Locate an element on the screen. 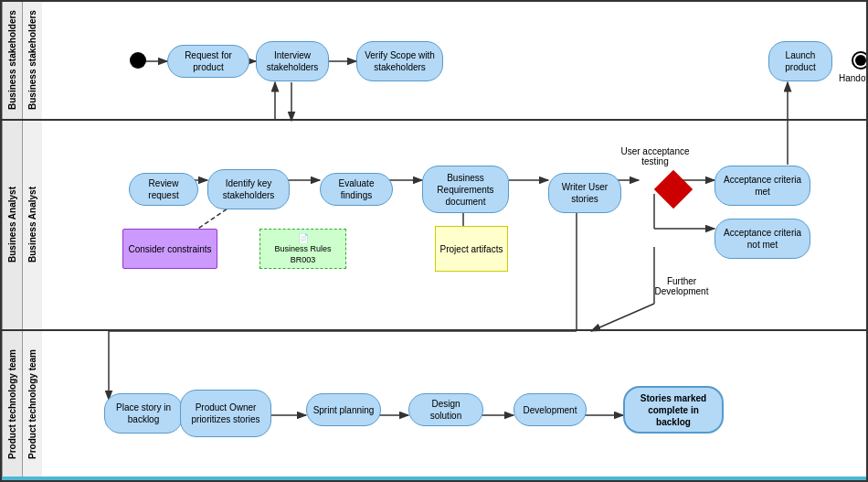 This screenshot has height=482, width=868. end-circle-inner is located at coordinates (861, 60).